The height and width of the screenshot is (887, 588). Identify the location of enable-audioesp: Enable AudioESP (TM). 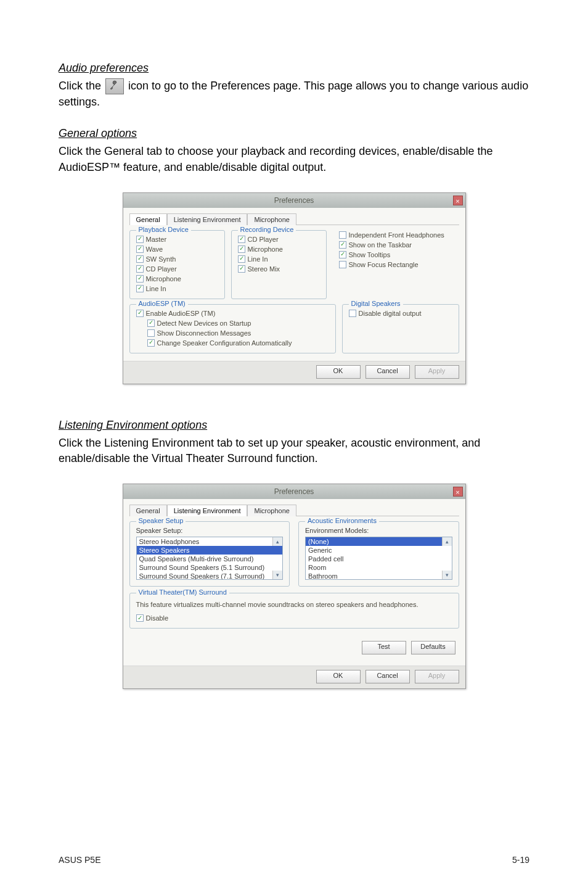
(233, 313).